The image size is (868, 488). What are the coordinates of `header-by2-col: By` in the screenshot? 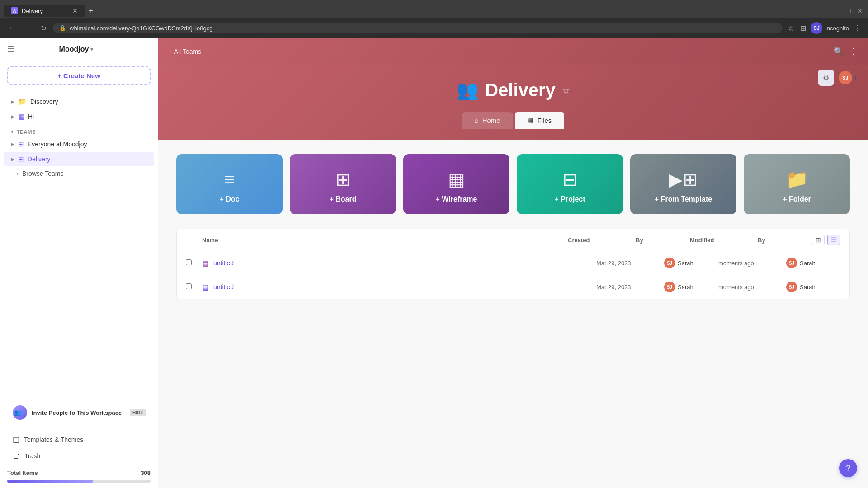 It's located at (785, 240).